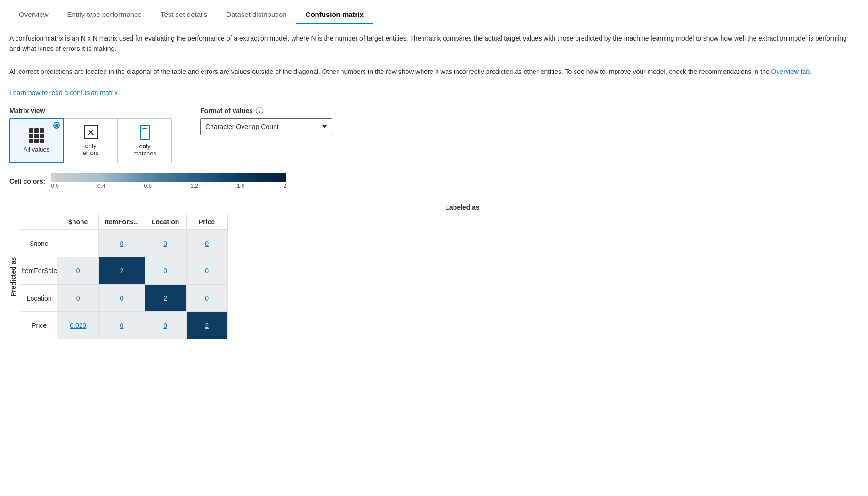 This screenshot has width=868, height=496. I want to click on info-icon: i, so click(260, 111).